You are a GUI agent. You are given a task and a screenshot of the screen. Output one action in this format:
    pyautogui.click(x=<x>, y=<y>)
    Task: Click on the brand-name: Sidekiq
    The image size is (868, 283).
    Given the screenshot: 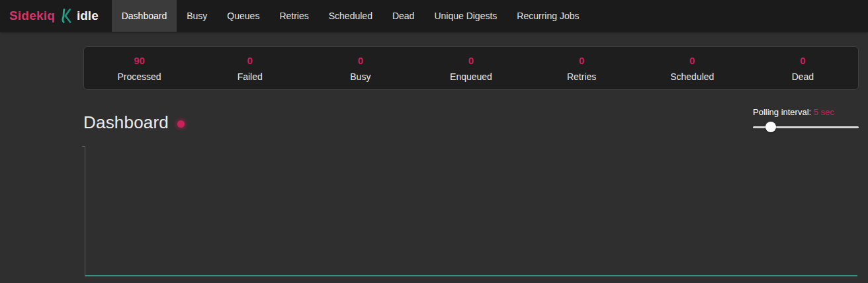 What is the action you would take?
    pyautogui.click(x=32, y=16)
    